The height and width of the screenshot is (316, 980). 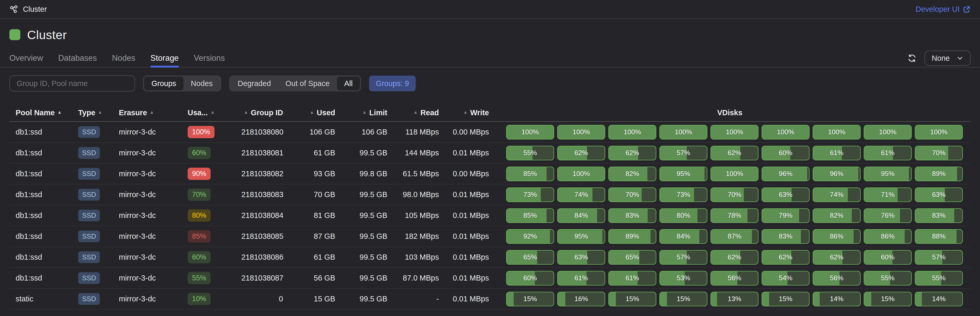 I want to click on tab-versions: Versions, so click(x=209, y=58).